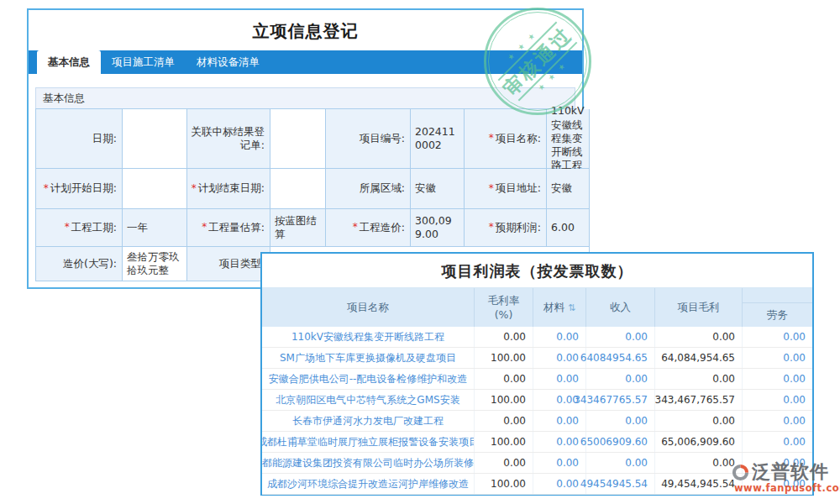 The height and width of the screenshot is (504, 840). Describe the element at coordinates (155, 264) in the screenshot. I see `field-value-cost-in-words: 叁拾万零玖拾玖元整` at that location.